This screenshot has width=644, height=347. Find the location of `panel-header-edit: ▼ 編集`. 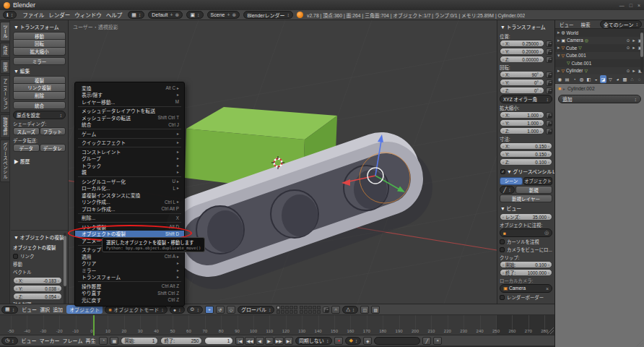

panel-header-edit: ▼ 編集 is located at coordinates (39, 71).